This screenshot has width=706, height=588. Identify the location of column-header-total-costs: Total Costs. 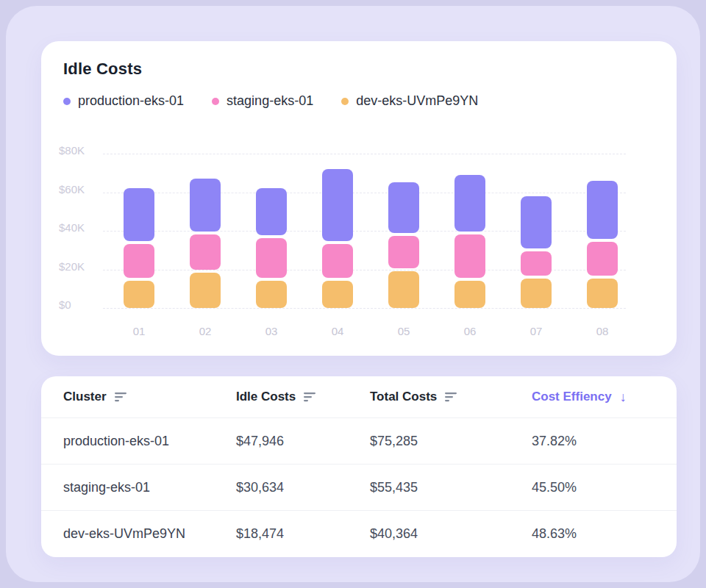
(451, 397).